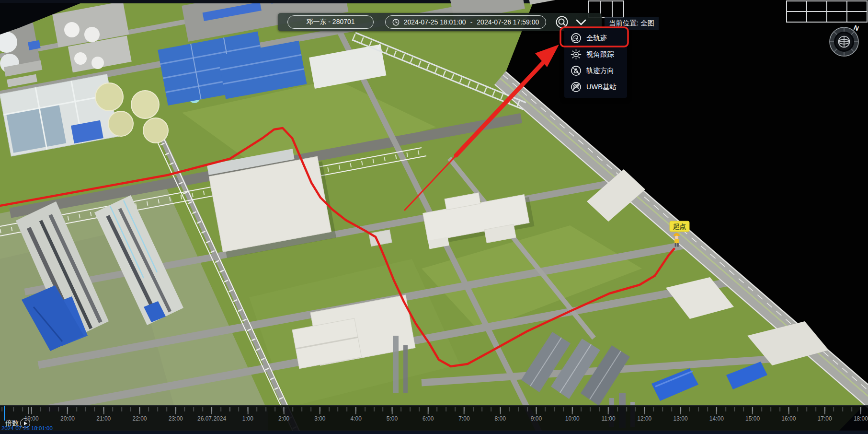 The width and height of the screenshot is (868, 434). Describe the element at coordinates (576, 71) in the screenshot. I see `trajectory-direction-icon` at that location.